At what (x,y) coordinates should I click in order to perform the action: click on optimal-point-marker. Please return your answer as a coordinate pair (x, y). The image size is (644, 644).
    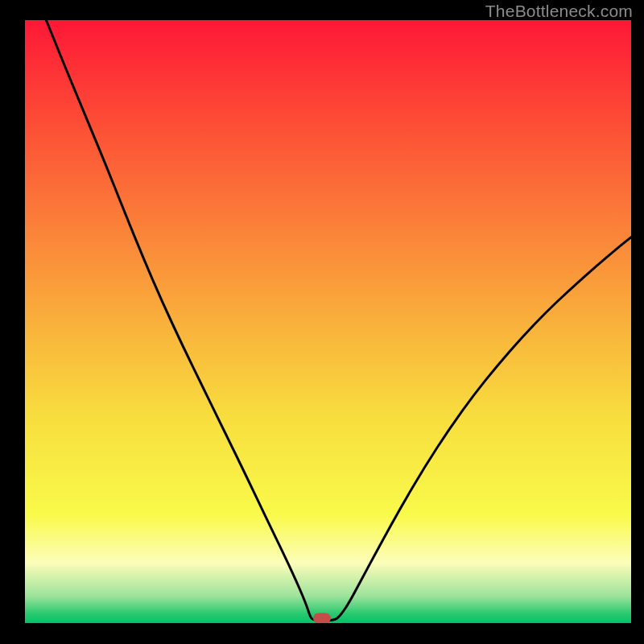
    Looking at the image, I should click on (322, 618).